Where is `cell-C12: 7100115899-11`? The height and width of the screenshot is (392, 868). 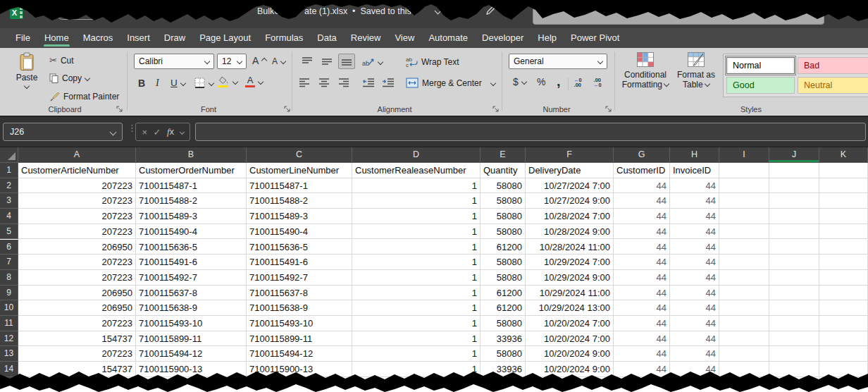 cell-C12: 7100115899-11 is located at coordinates (299, 339).